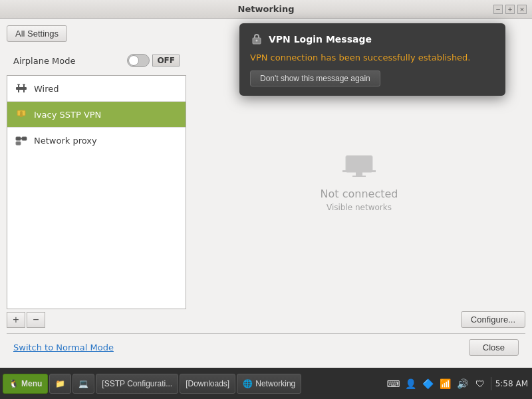  What do you see at coordinates (491, 384) in the screenshot?
I see `taskbar-separator` at bounding box center [491, 384].